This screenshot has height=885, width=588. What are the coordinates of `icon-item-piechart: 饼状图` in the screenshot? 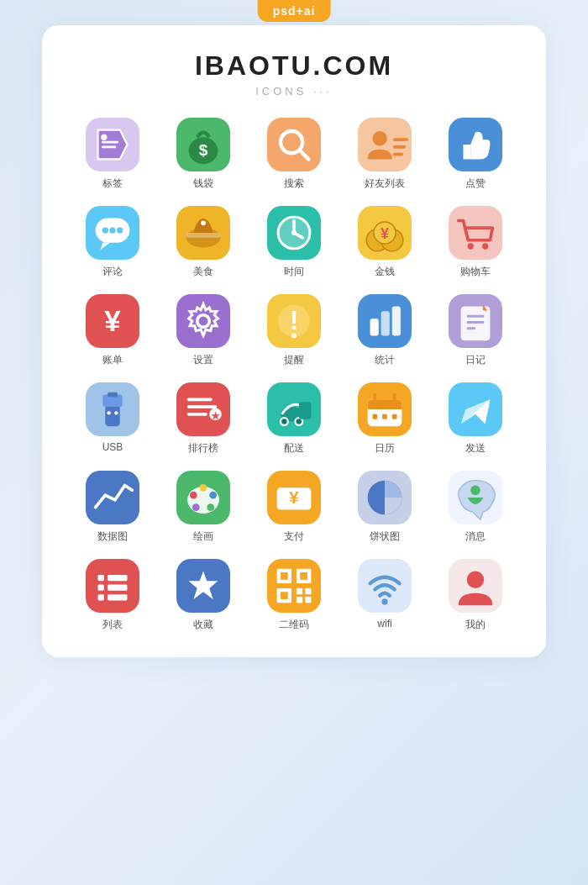 It's located at (385, 508).